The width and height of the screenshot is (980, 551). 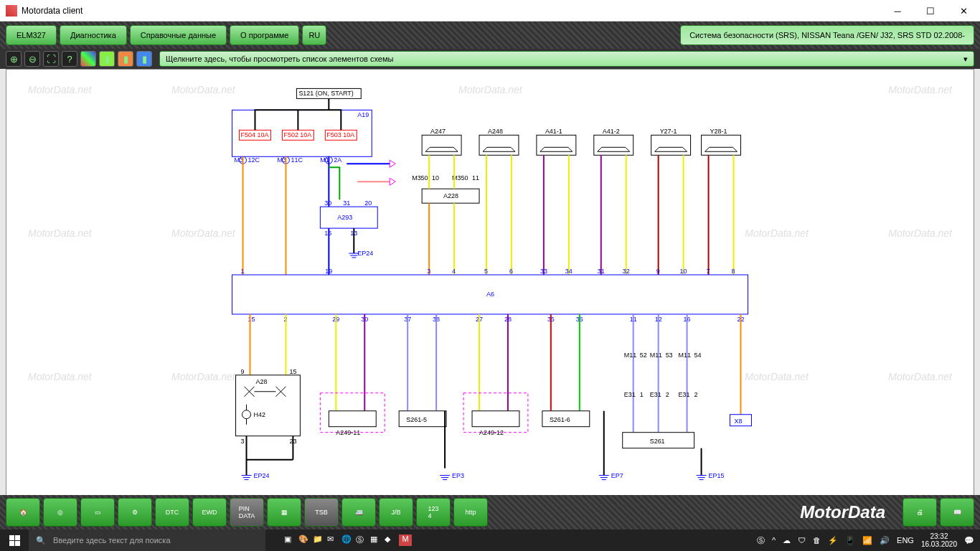 What do you see at coordinates (88, 59) in the screenshot?
I see `color-icon` at bounding box center [88, 59].